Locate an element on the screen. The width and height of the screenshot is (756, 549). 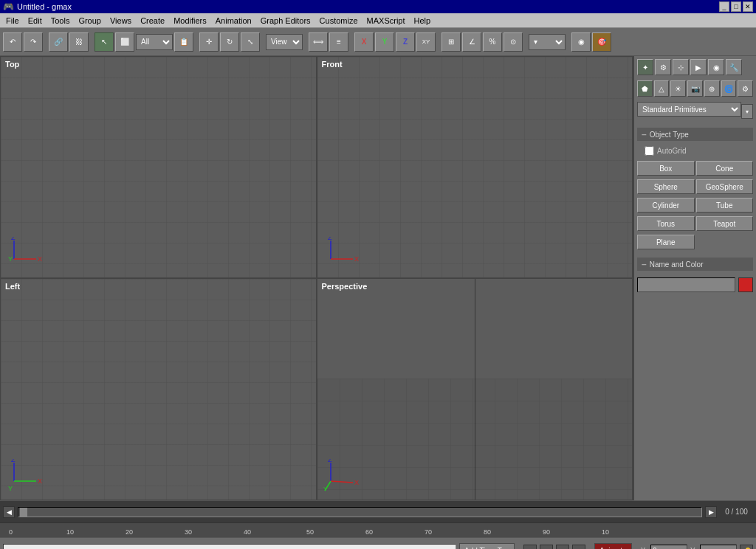
unlink-button: ⛓ is located at coordinates (79, 42).